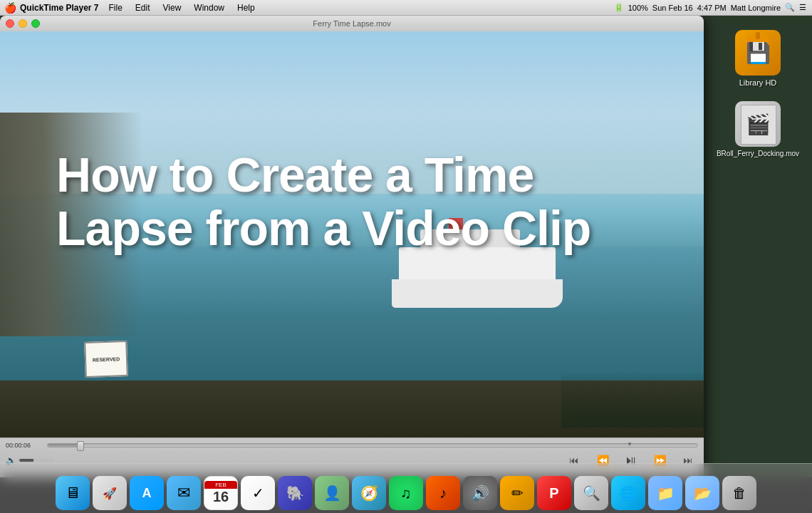 The height and width of the screenshot is (513, 812). I want to click on progress-marker: ▼, so click(630, 445).